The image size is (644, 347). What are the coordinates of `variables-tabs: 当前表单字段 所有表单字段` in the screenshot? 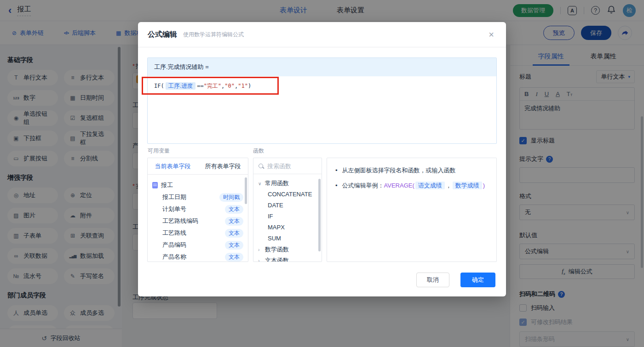 It's located at (198, 166).